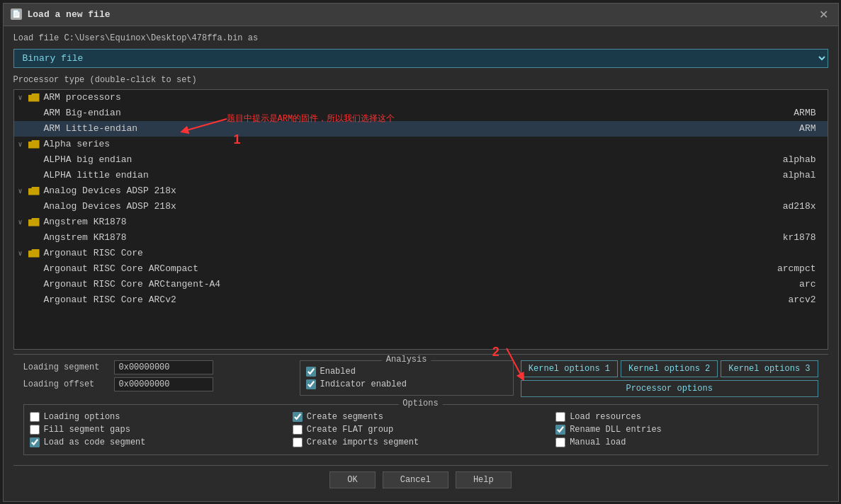 The width and height of the screenshot is (841, 504). What do you see at coordinates (421, 80) in the screenshot?
I see `processor-label: Processor type (double-click to set)` at bounding box center [421, 80].